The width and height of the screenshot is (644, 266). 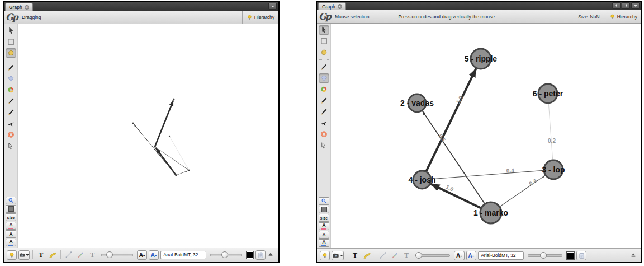 What do you see at coordinates (481, 59) in the screenshot?
I see `node-label-ripple: 5 - ripple` at bounding box center [481, 59].